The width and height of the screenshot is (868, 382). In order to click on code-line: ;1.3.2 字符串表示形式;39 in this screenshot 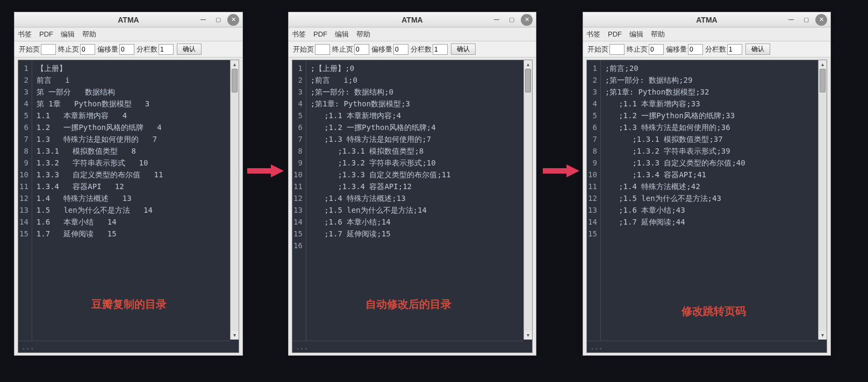, I will do `click(714, 151)`.